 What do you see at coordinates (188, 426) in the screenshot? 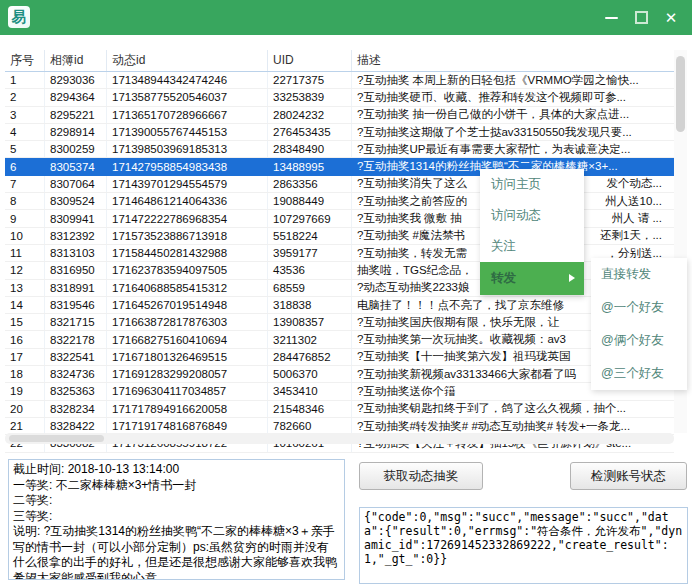
I see `cell-dynamic_id: 171719174816876849` at bounding box center [188, 426].